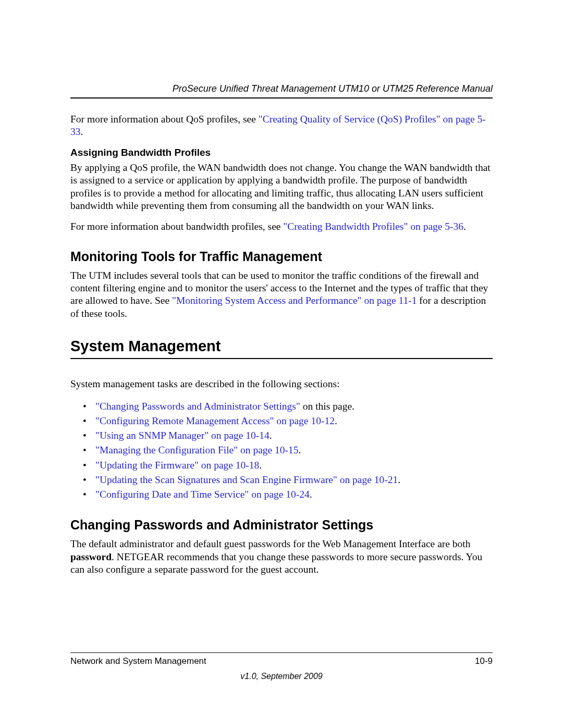  Describe the element at coordinates (215, 421) in the screenshot. I see `link-remote-management: "Configuring Remote Management Access" o…` at that location.